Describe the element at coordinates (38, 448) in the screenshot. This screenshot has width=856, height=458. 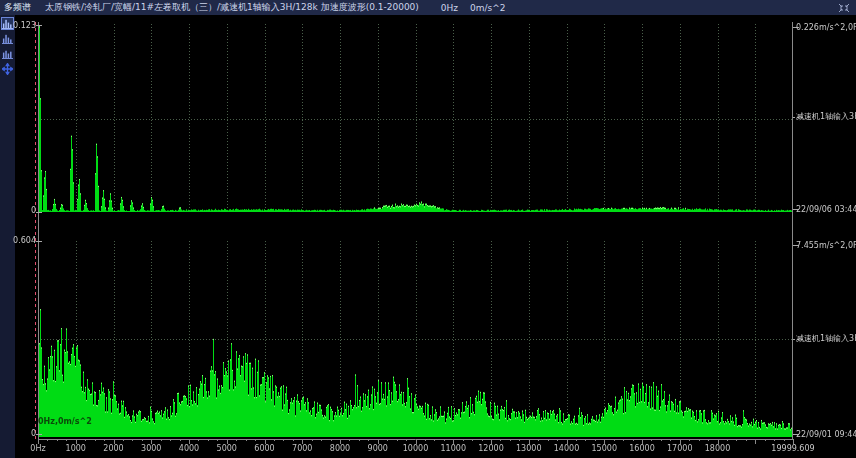
I see `x-tick-label: 0Hz` at that location.